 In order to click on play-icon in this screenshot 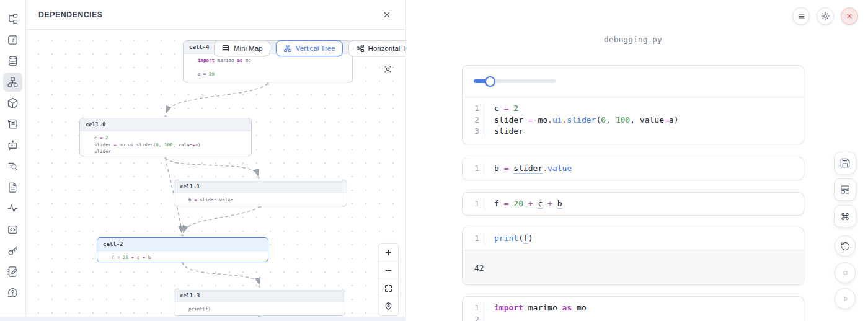, I will do `click(846, 299)`.